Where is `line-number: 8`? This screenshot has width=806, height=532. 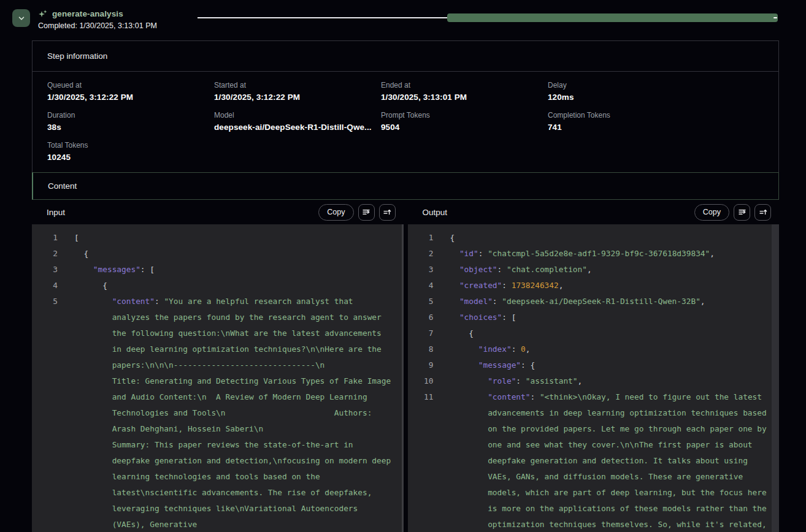
line-number: 8 is located at coordinates (428, 349).